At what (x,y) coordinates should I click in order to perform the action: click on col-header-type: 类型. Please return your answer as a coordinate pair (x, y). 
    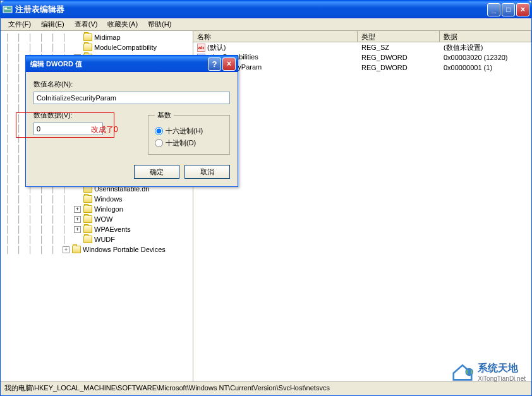
    Looking at the image, I should click on (399, 37).